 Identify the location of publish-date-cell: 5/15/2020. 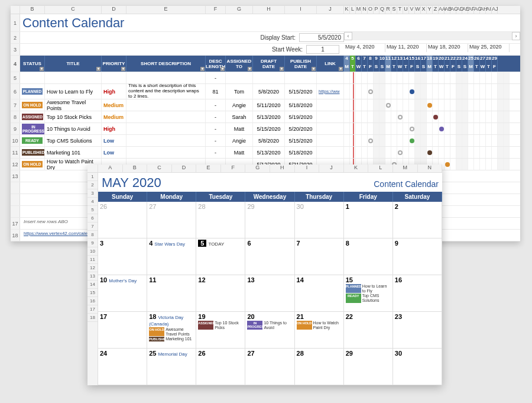
(301, 91).